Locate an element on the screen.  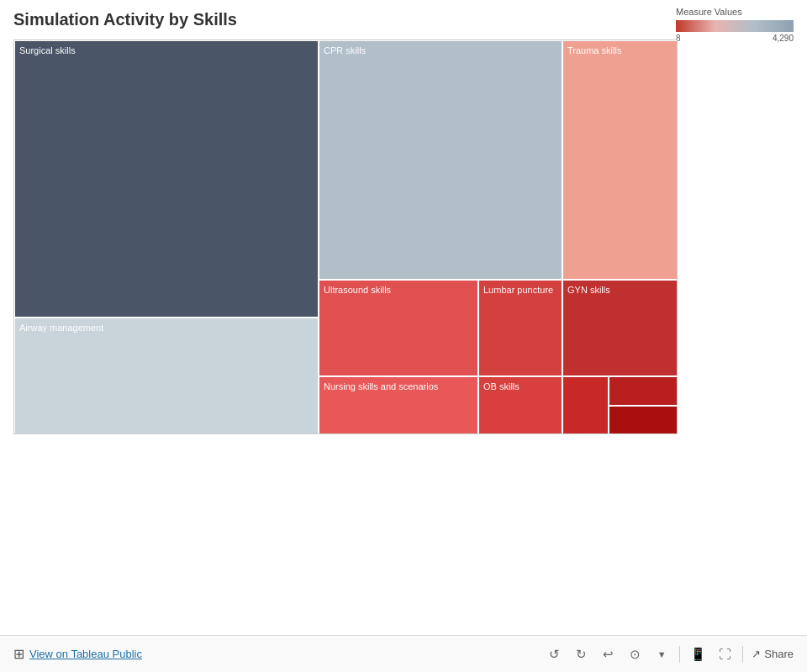
device-button: 📱 is located at coordinates (698, 654).